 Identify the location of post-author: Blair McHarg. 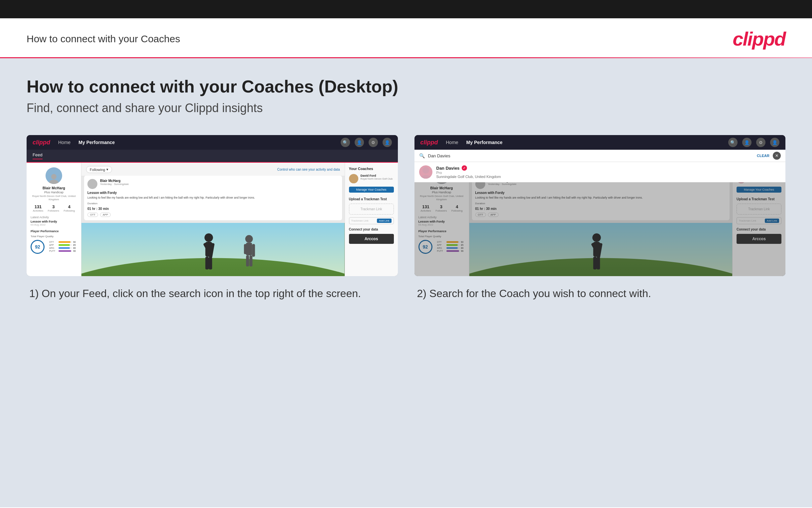
(114, 181).